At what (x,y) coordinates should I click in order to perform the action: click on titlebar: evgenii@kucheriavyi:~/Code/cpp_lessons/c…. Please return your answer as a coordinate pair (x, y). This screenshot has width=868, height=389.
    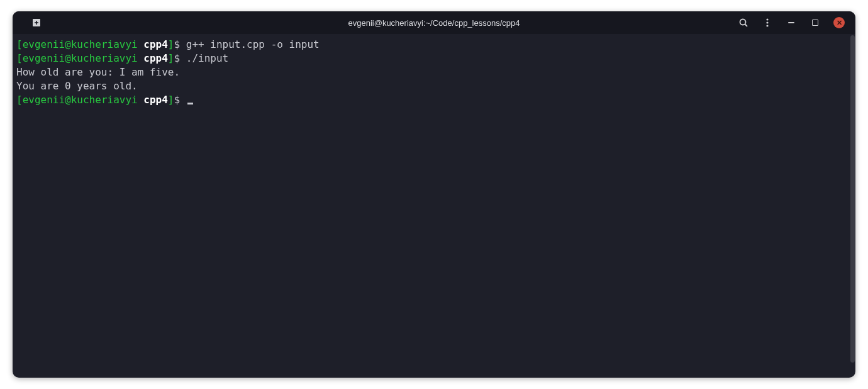
    Looking at the image, I should click on (434, 23).